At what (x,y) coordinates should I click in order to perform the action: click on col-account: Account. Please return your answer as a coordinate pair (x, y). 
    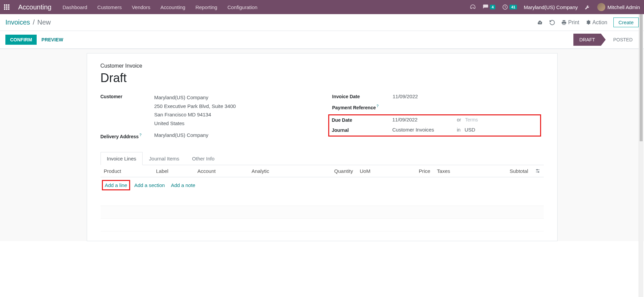
    Looking at the image, I should click on (221, 171).